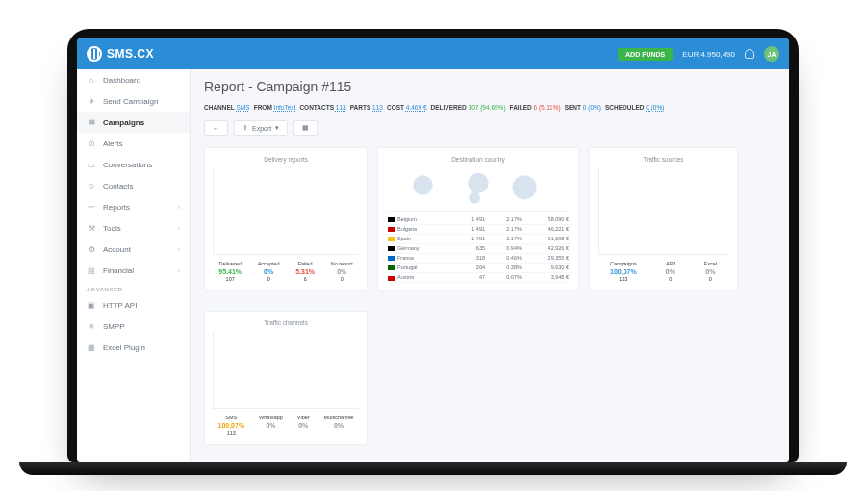 The image size is (866, 504). What do you see at coordinates (286, 271) in the screenshot?
I see `kpi-row: Delivered95.41%107 Accepted0%0 Failed5.3…` at bounding box center [286, 271].